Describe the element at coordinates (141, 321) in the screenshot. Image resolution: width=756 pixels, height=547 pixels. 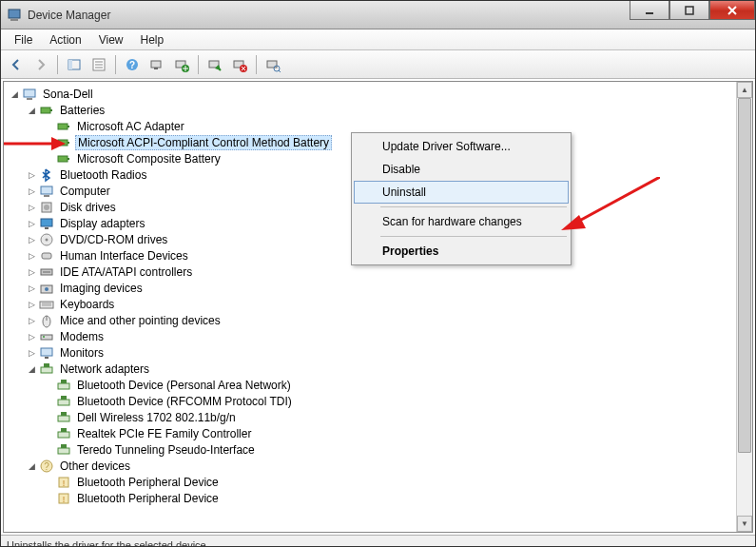
I see `tree-node-label: Mice and other pointing devices` at that location.